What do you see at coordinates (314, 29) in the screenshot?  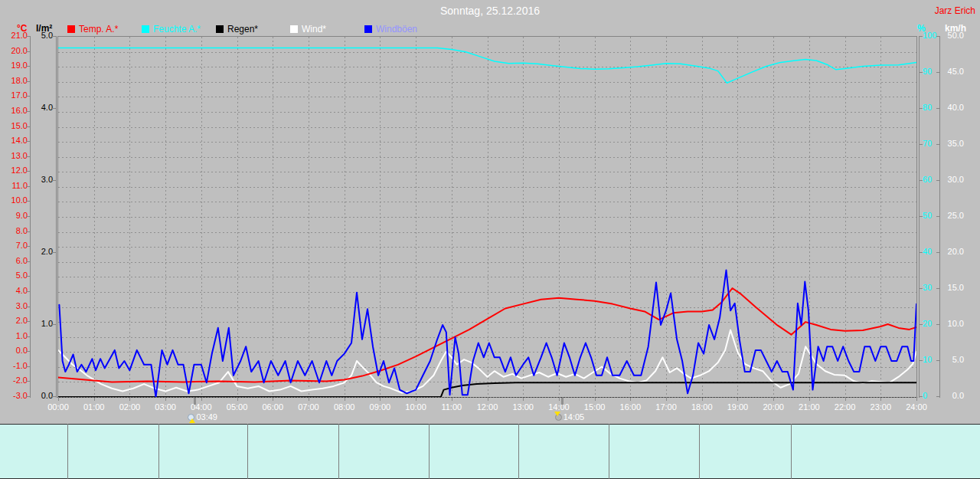 I see `legend-label: Wind*` at bounding box center [314, 29].